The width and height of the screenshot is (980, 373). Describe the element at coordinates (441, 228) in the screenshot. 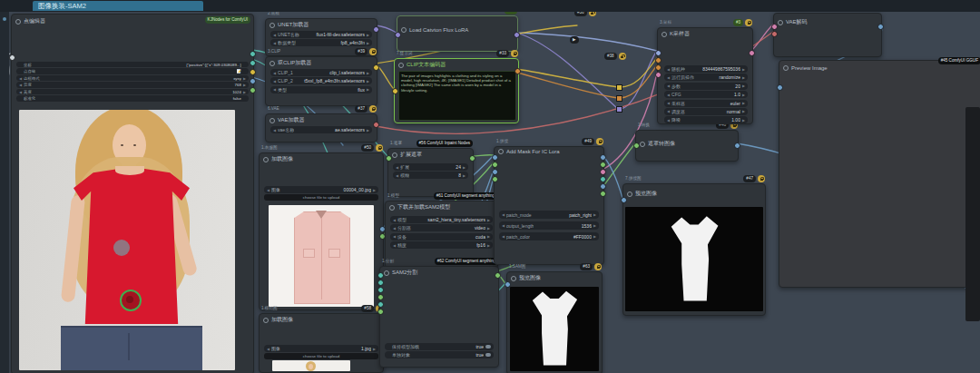

I see `widget-row: ◀分割器video▶` at that location.